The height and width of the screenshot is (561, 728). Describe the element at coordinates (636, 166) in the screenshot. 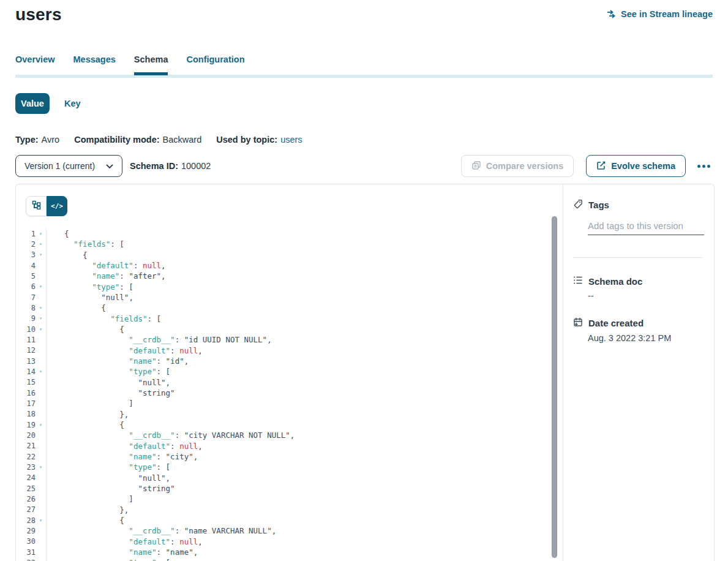

I see `evolve-schema-button: Evolve schema` at that location.